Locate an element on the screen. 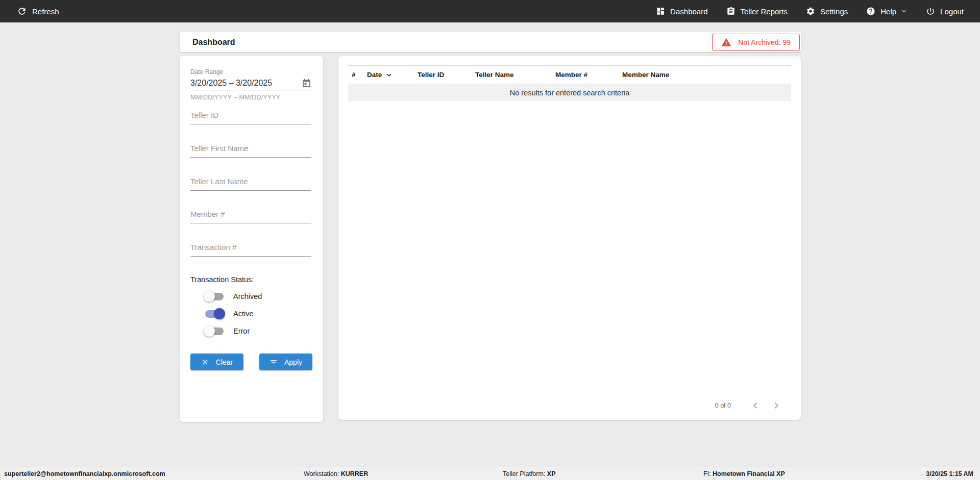  active-switch is located at coordinates (214, 314).